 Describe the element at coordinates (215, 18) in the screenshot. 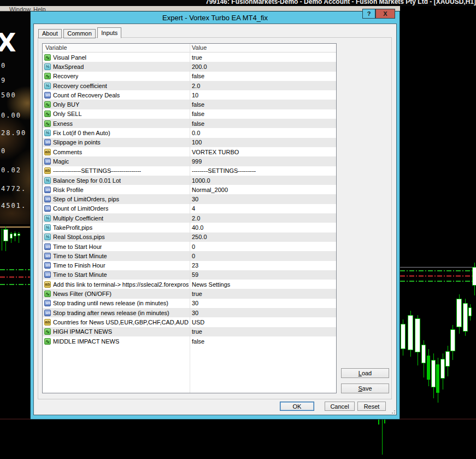

I see `dialog-titlebar: Expert - Vortex Turbo EA MT4_fix ? X` at that location.